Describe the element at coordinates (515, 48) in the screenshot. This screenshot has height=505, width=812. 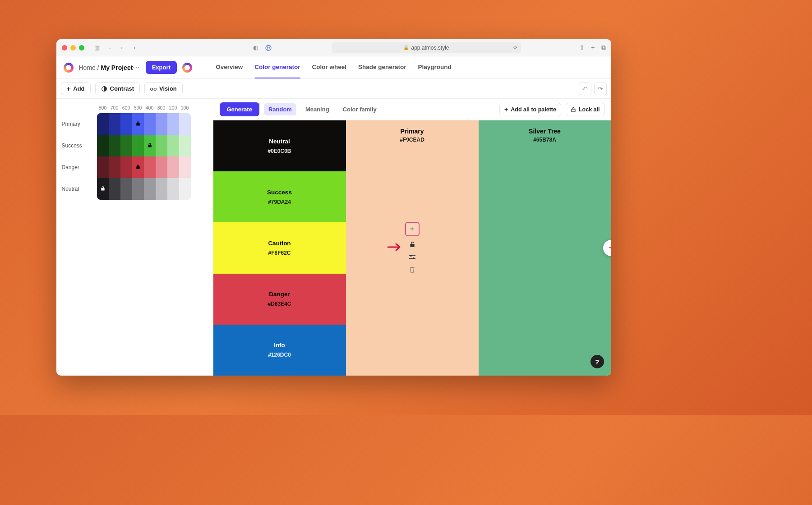
I see `reload-icon: ⟳` at that location.